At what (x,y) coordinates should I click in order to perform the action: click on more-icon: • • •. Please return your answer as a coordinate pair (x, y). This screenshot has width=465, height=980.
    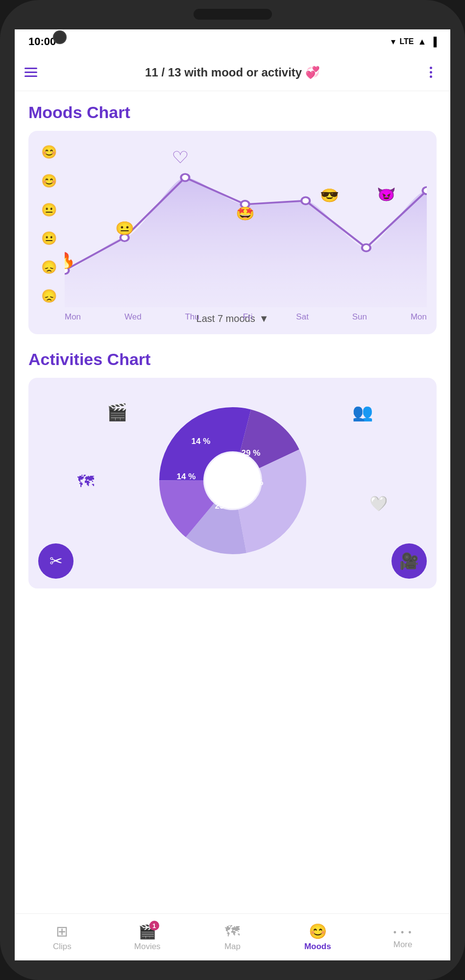
    Looking at the image, I should click on (403, 931).